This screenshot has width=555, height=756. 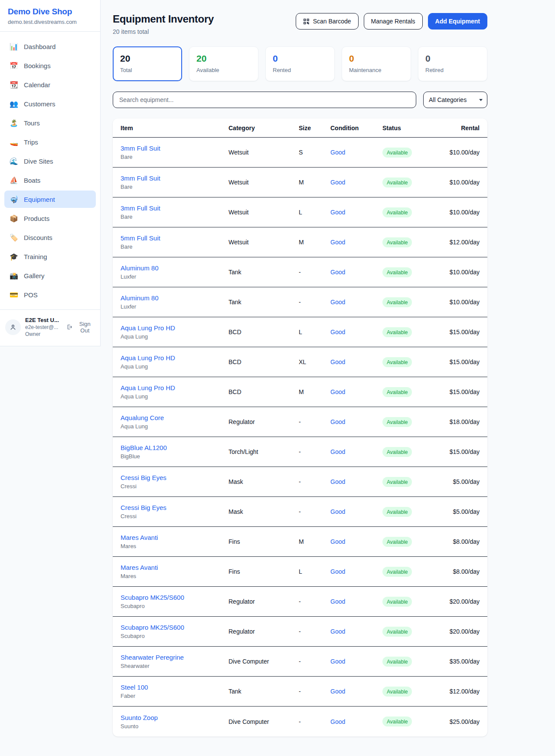 What do you see at coordinates (455, 100) in the screenshot?
I see `category-filter-select: All Categories` at bounding box center [455, 100].